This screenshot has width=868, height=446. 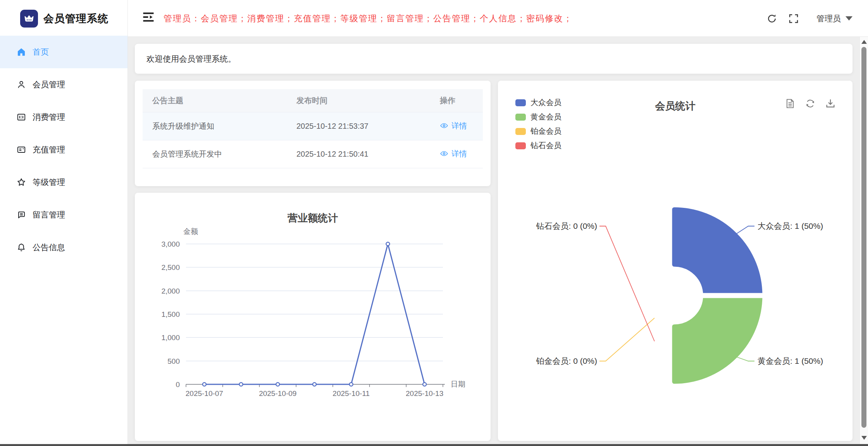 What do you see at coordinates (149, 18) in the screenshot?
I see `sidebar-fold-icon` at bounding box center [149, 18].